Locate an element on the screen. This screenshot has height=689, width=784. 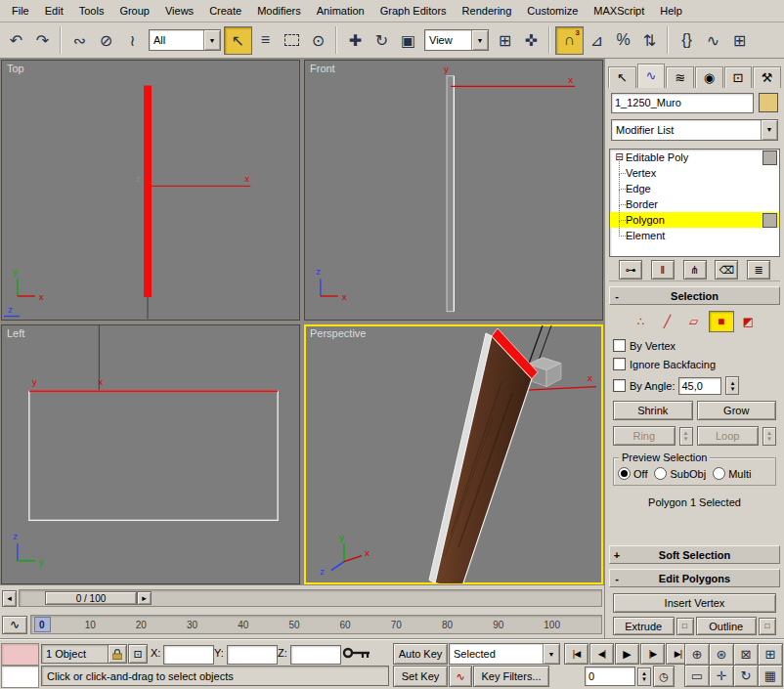
menu-file: File is located at coordinates (21, 12).